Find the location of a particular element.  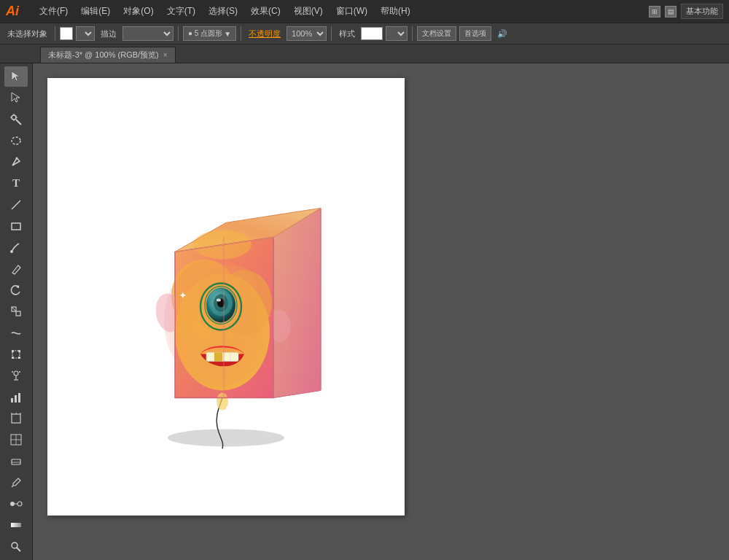

zoom-tool-button is located at coordinates (16, 547).